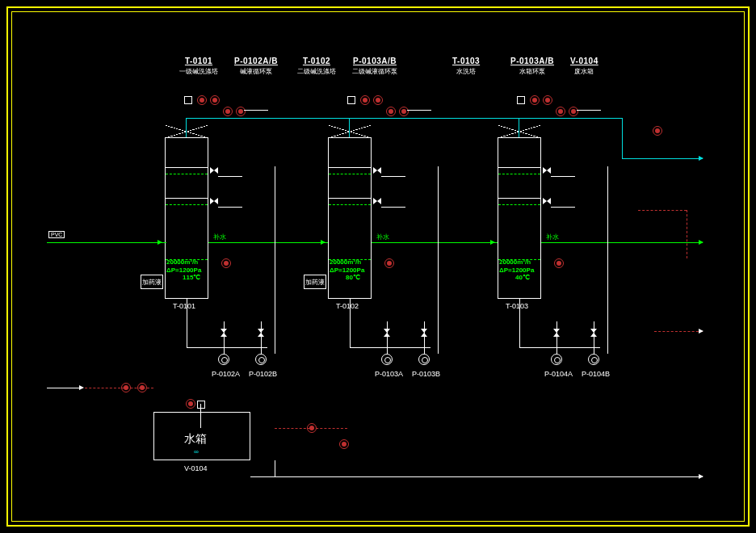 The width and height of the screenshot is (756, 533). What do you see at coordinates (375, 71) in the screenshot?
I see `equip-desc: 二级碱液循环泵` at bounding box center [375, 71].